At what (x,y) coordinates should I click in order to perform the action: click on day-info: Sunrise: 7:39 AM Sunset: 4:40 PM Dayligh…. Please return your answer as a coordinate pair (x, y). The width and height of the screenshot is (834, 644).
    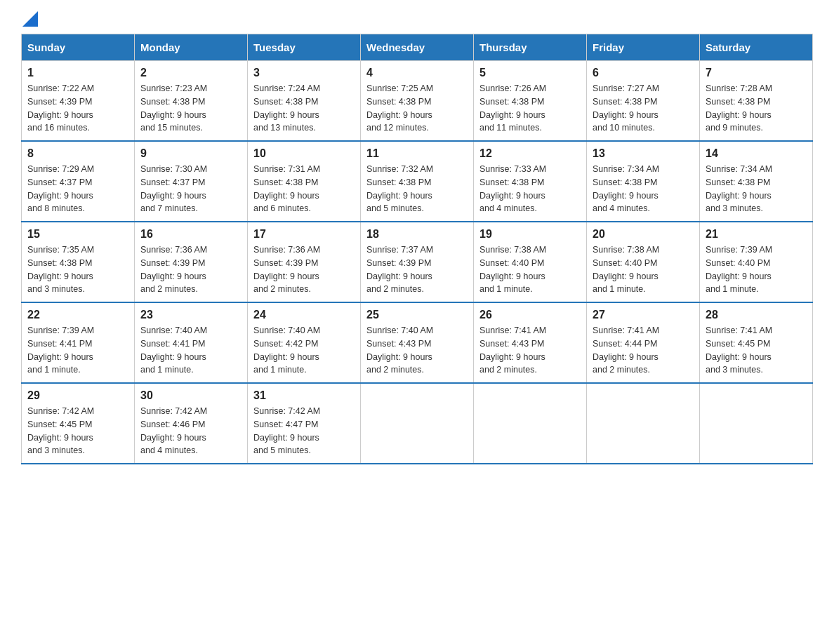
    Looking at the image, I should click on (756, 269).